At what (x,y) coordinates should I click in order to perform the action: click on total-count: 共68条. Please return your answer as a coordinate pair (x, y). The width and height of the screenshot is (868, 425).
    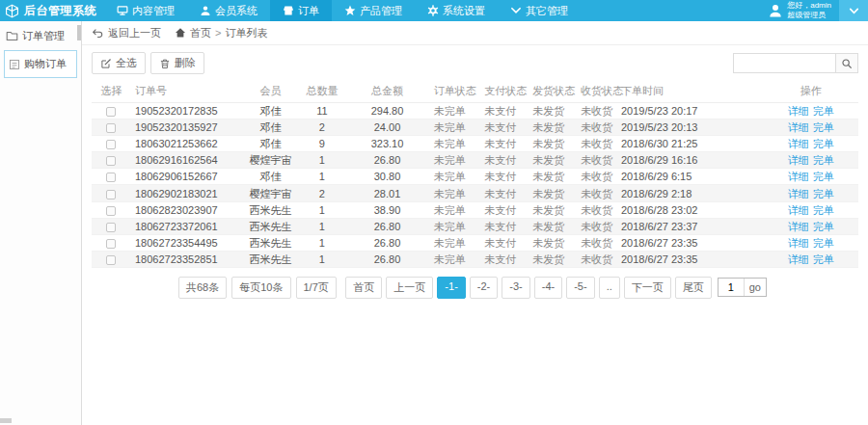
    Looking at the image, I should click on (203, 287).